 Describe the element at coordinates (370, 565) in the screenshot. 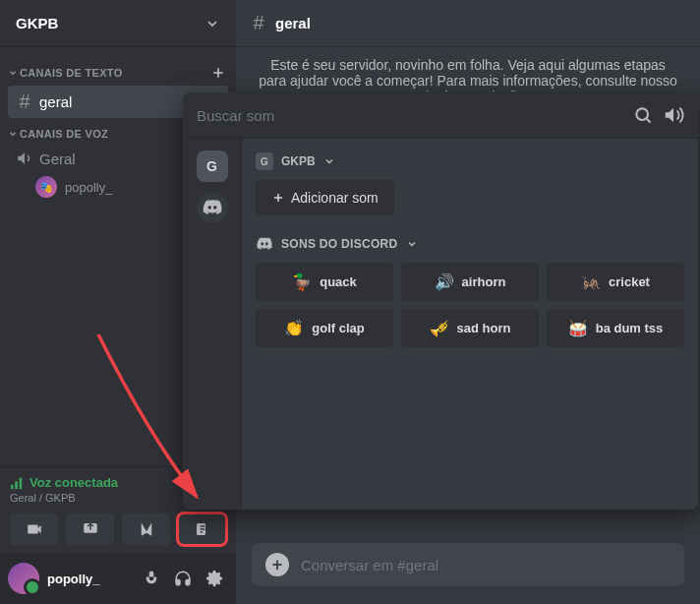

I see `compose-placeholder: Conversar em #geral` at that location.